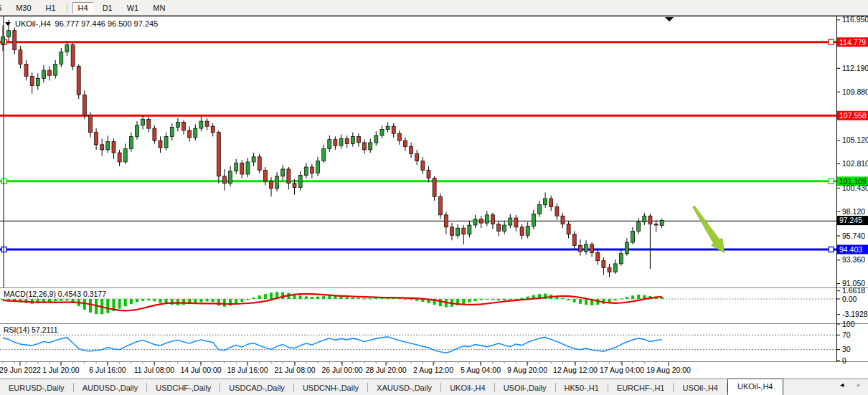  I want to click on timeframe-button-h1: H1, so click(51, 8).